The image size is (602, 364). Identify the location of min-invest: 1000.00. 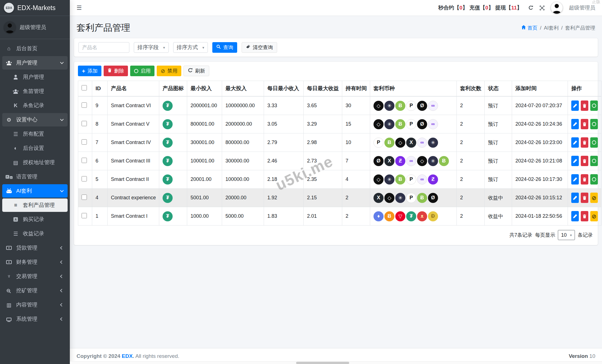
(204, 216).